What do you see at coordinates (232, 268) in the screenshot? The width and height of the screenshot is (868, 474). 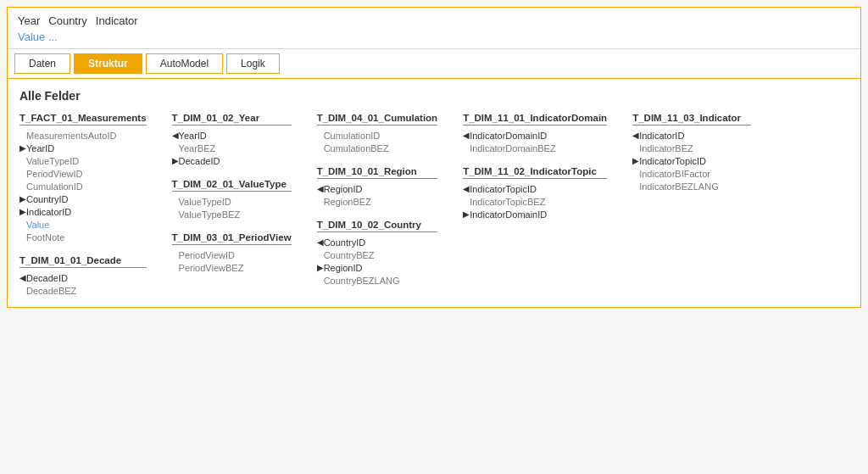 I see `field-item: PeriodViewBEZ` at bounding box center [232, 268].